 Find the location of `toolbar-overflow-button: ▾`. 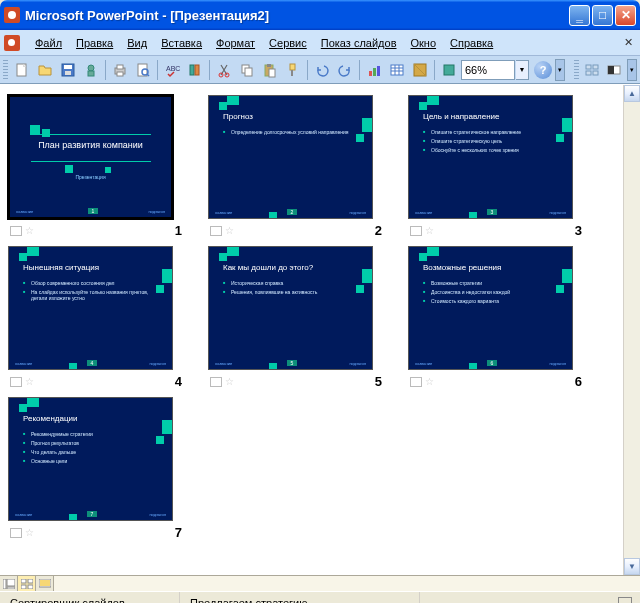

toolbar-overflow-button: ▾ is located at coordinates (560, 70).